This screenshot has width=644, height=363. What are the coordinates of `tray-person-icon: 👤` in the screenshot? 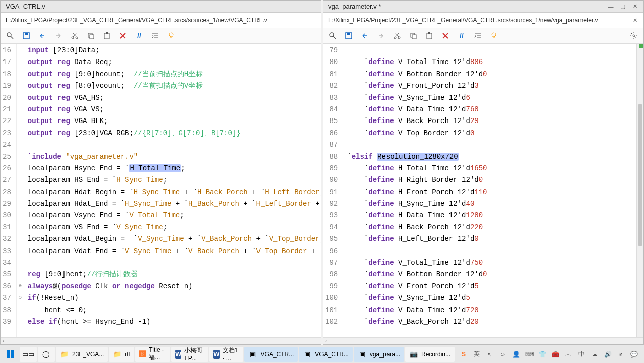 It's located at (516, 354).